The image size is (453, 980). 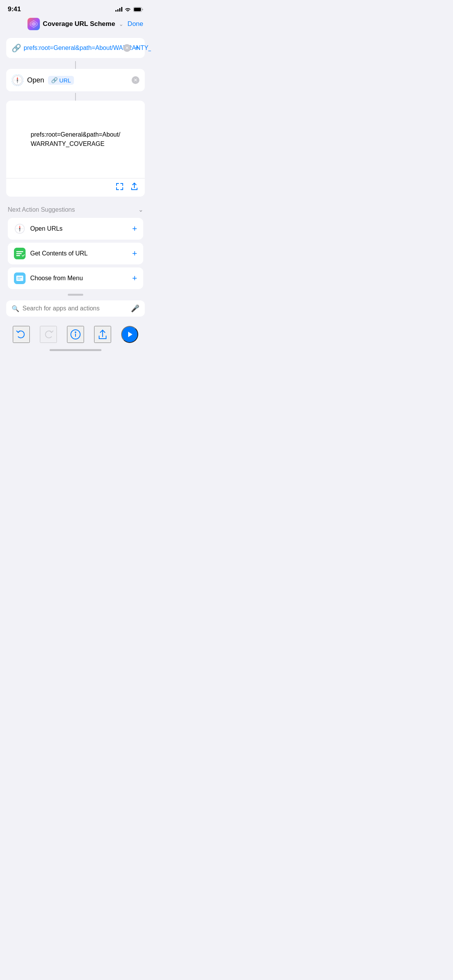 I want to click on suggestion-choose-menu-icon, so click(x=20, y=278).